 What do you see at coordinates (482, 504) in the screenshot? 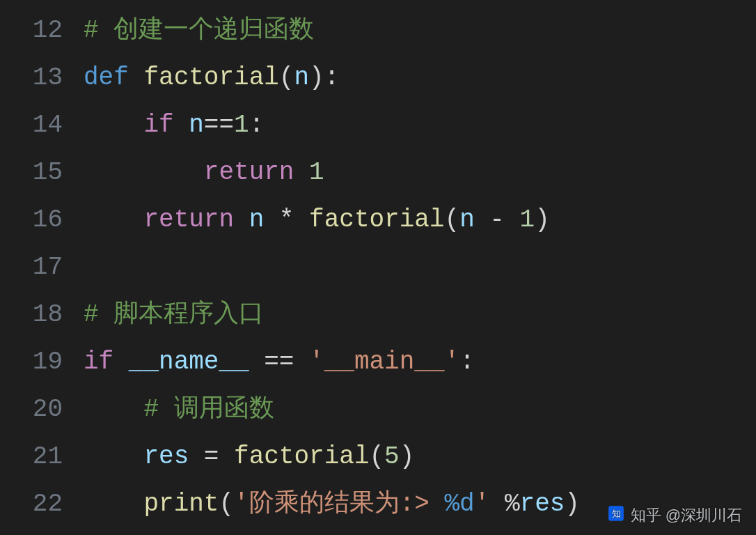
I see `token: '` at bounding box center [482, 504].